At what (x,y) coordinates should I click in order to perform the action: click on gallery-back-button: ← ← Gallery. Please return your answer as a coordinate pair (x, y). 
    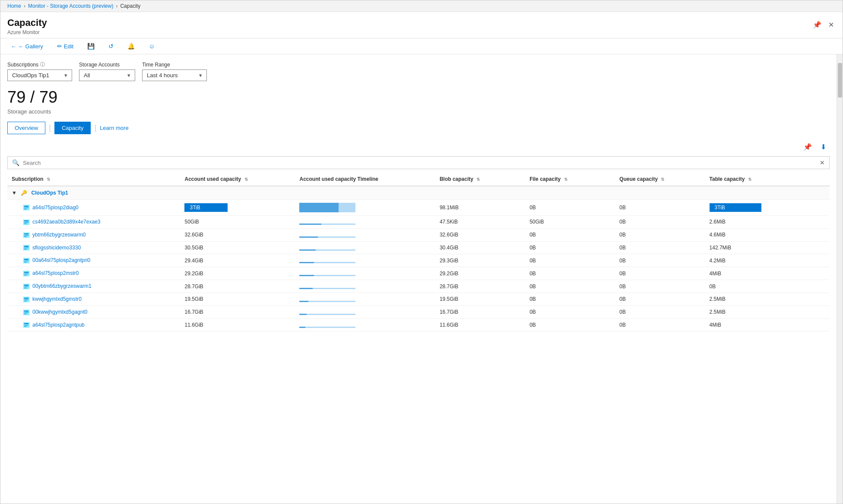
    Looking at the image, I should click on (27, 47).